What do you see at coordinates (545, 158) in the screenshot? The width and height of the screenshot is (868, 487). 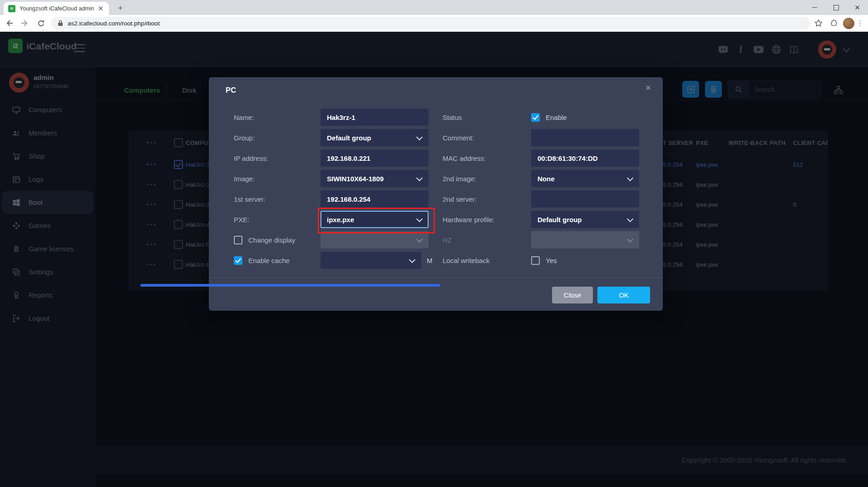 I see `field-row-mac: MAC address: 00:D8:61:30:74:DD` at bounding box center [545, 158].